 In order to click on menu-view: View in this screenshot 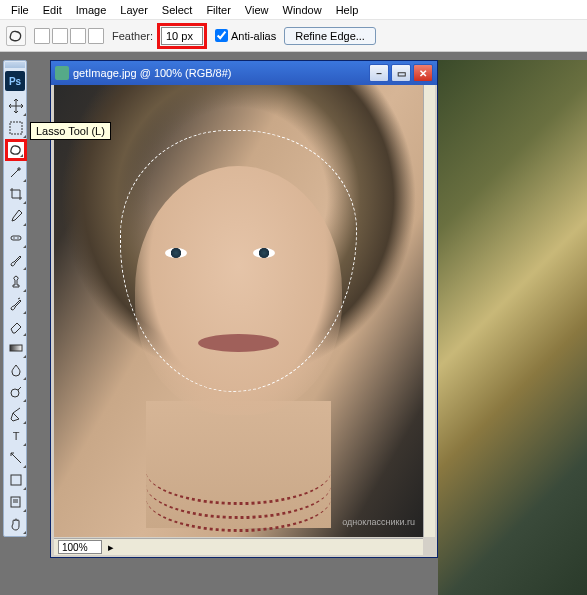, I will do `click(257, 10)`.